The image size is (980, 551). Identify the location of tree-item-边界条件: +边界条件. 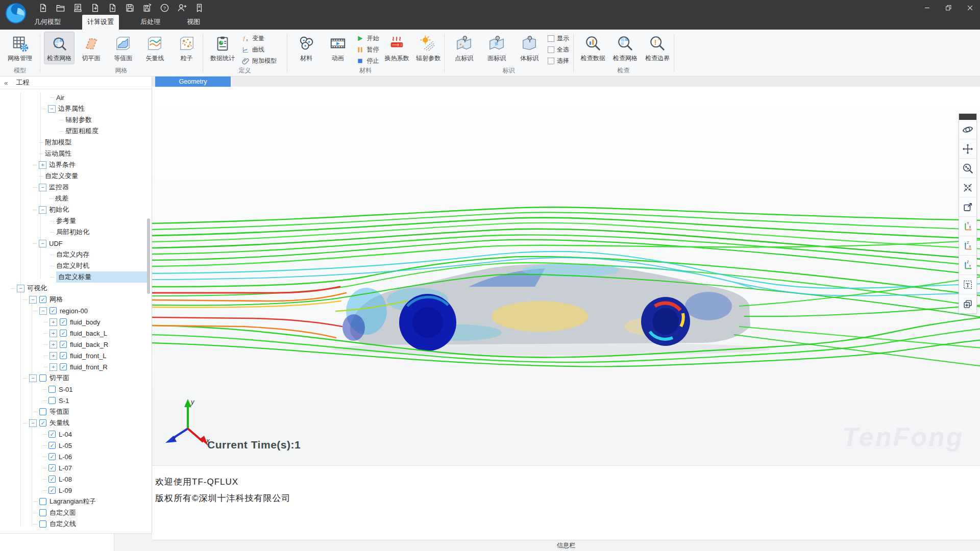
(76, 165).